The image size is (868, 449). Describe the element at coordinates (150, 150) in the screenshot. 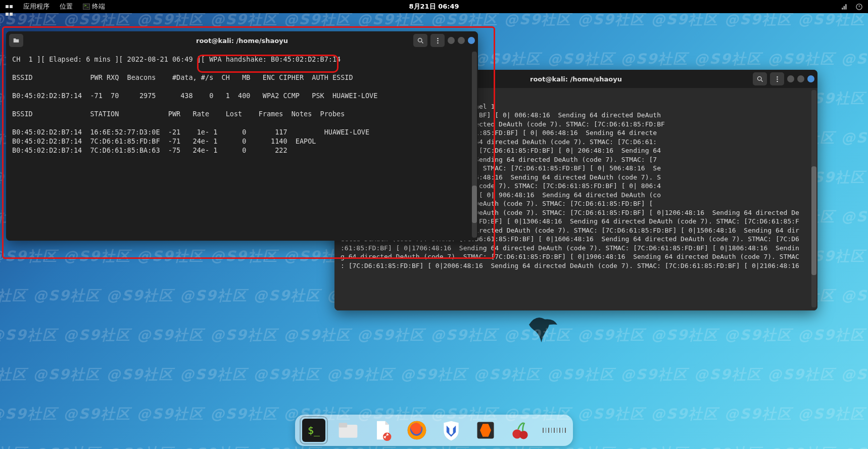

I see `station-row: B0:45:02:D2:B7:14 7C:D6:61:85:BA:63 -75 …` at that location.